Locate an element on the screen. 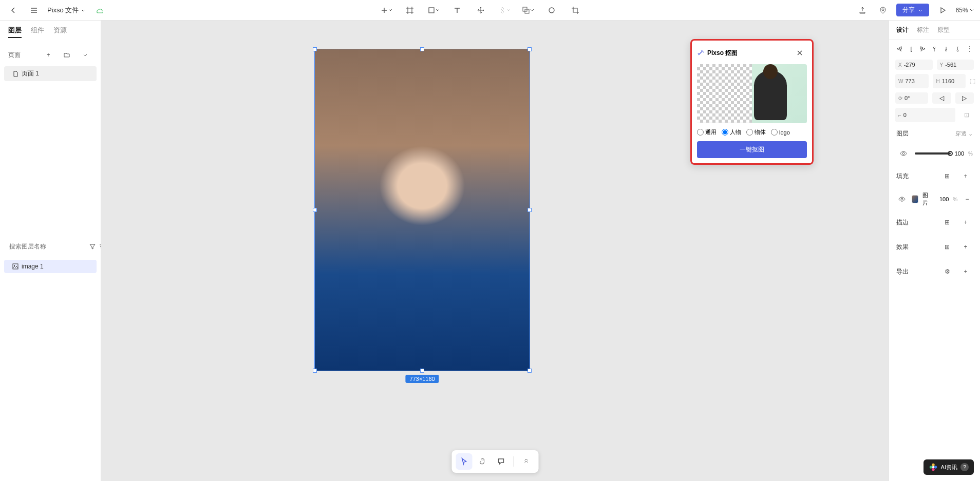 This screenshot has height=481, width=980. fill-visibility-icon is located at coordinates (902, 199).